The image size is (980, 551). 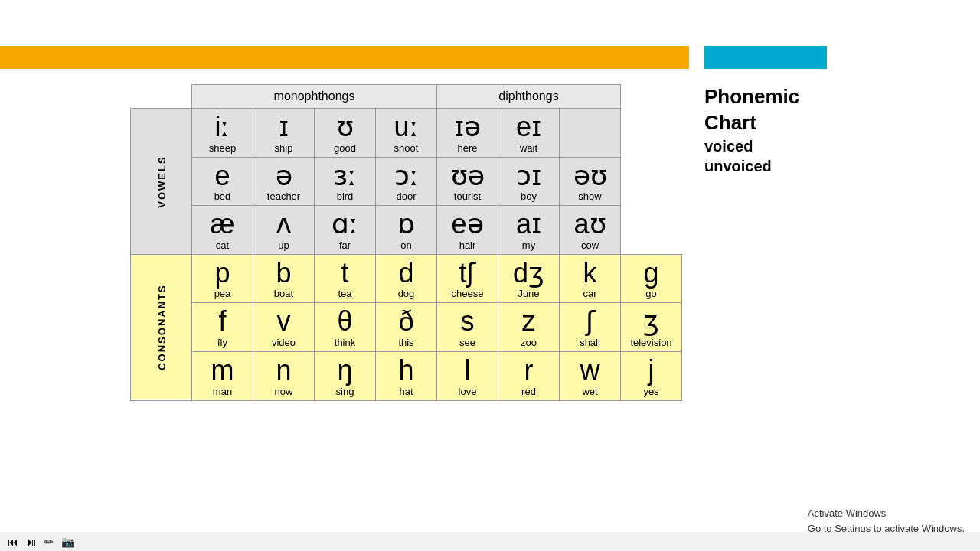 I want to click on symbol-ng: ŋ, so click(x=345, y=370).